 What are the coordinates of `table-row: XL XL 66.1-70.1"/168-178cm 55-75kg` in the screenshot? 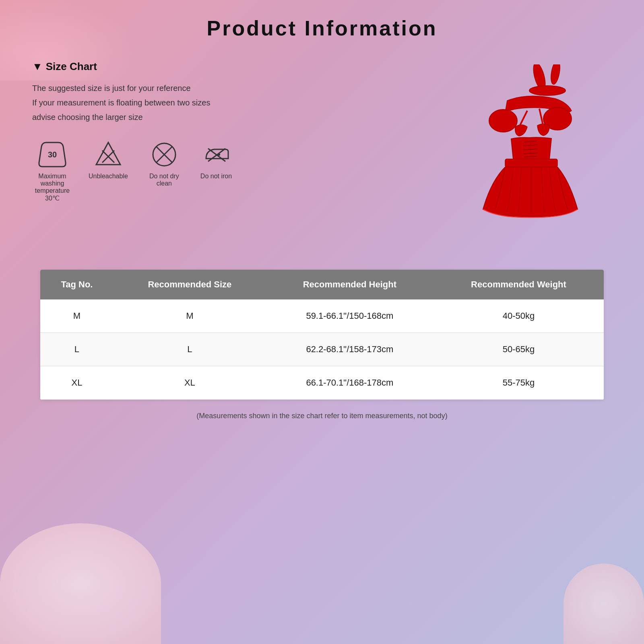 It's located at (322, 383).